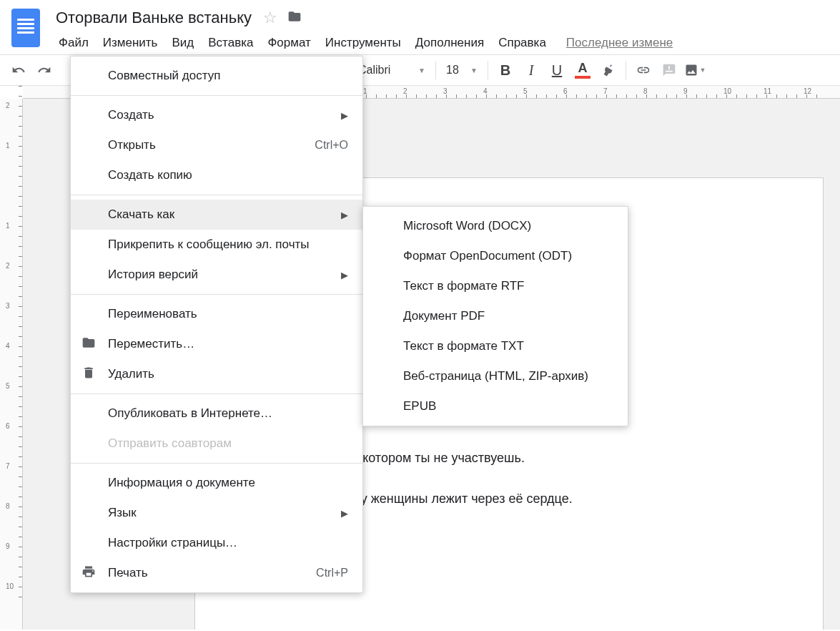 This screenshot has width=840, height=631. Describe the element at coordinates (183, 43) in the screenshot. I see `menu-view: Вид` at that location.